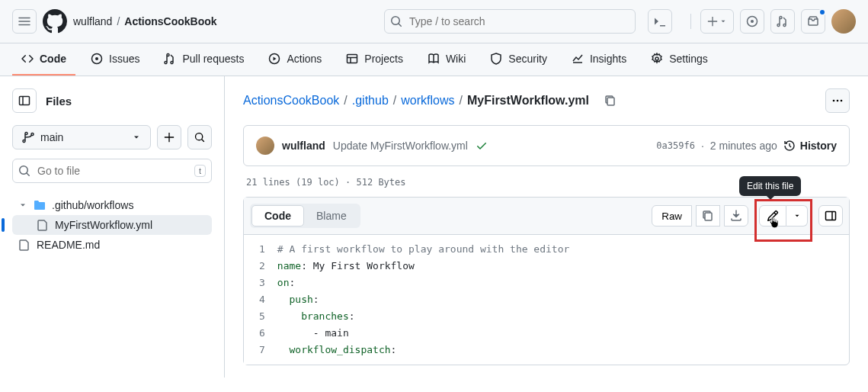 The image size is (868, 392). Describe the element at coordinates (690, 21) in the screenshot. I see `divider` at that location.